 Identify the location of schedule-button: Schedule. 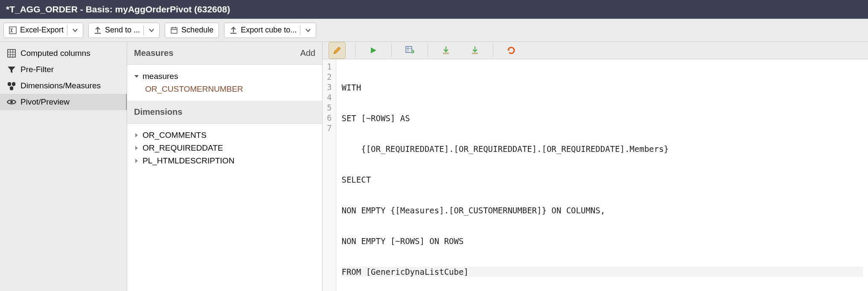
(192, 30).